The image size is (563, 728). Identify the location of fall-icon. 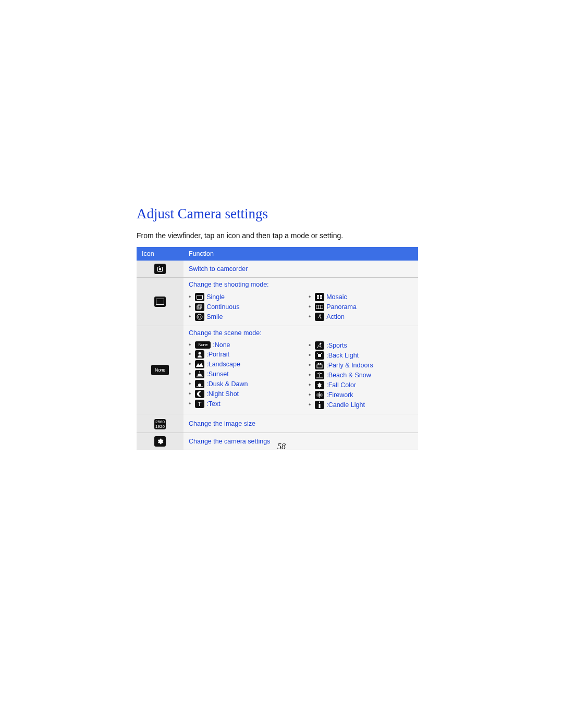
(320, 385).